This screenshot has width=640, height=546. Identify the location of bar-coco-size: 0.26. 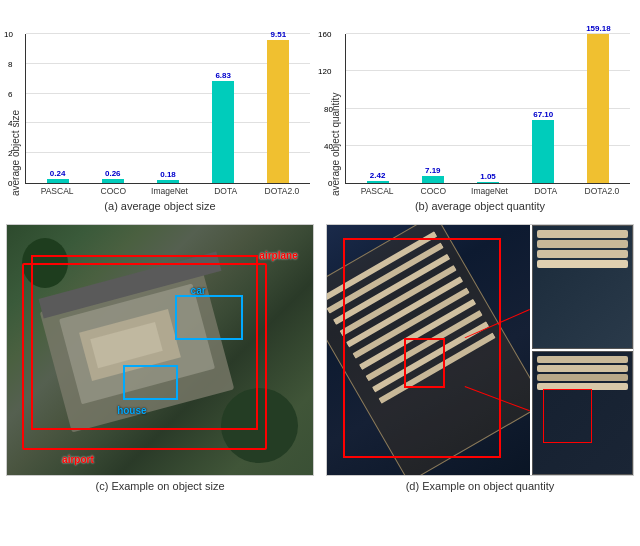
(112, 176).